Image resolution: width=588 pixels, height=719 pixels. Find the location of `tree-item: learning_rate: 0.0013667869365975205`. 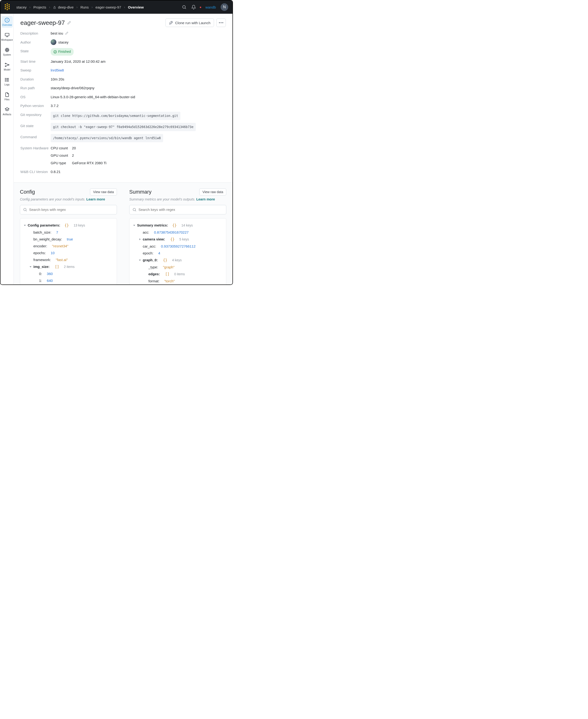

tree-item: learning_rate: 0.0013667869365975205 is located at coordinates (71, 284).